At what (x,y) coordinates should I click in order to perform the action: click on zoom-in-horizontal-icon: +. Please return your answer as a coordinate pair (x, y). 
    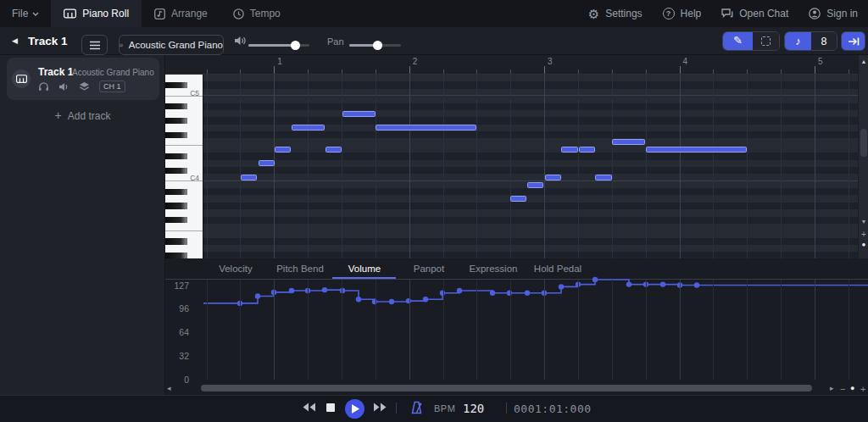
    Looking at the image, I should click on (863, 389).